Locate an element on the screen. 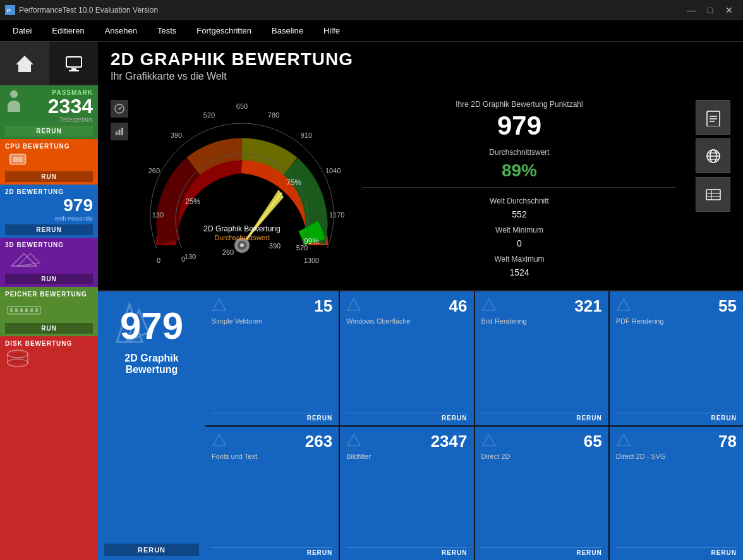  tile-6-icon is located at coordinates (489, 441).